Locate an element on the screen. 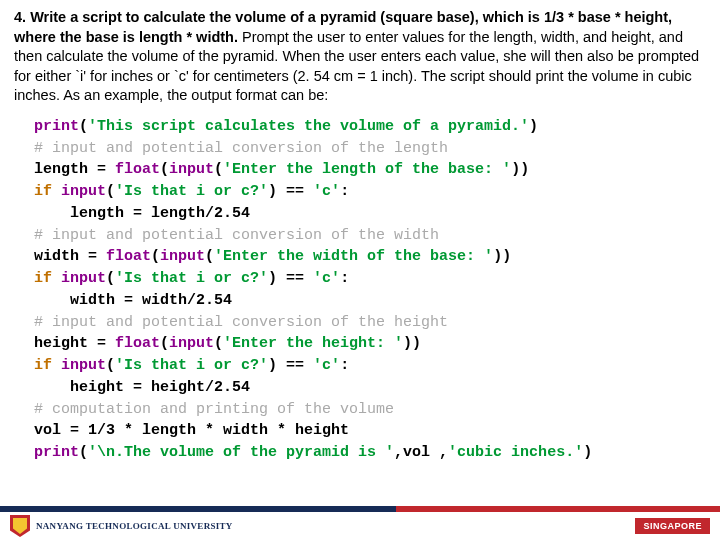 Image resolution: width=720 pixels, height=540 pixels. code-text: width = is located at coordinates (70, 256).